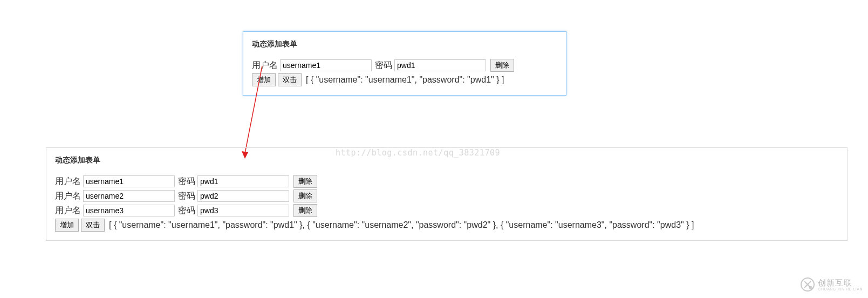 The width and height of the screenshot is (868, 298). What do you see at coordinates (832, 285) in the screenshot?
I see `brand-logo: 创新互联 CHUANG XIN HU LIAN` at bounding box center [832, 285].